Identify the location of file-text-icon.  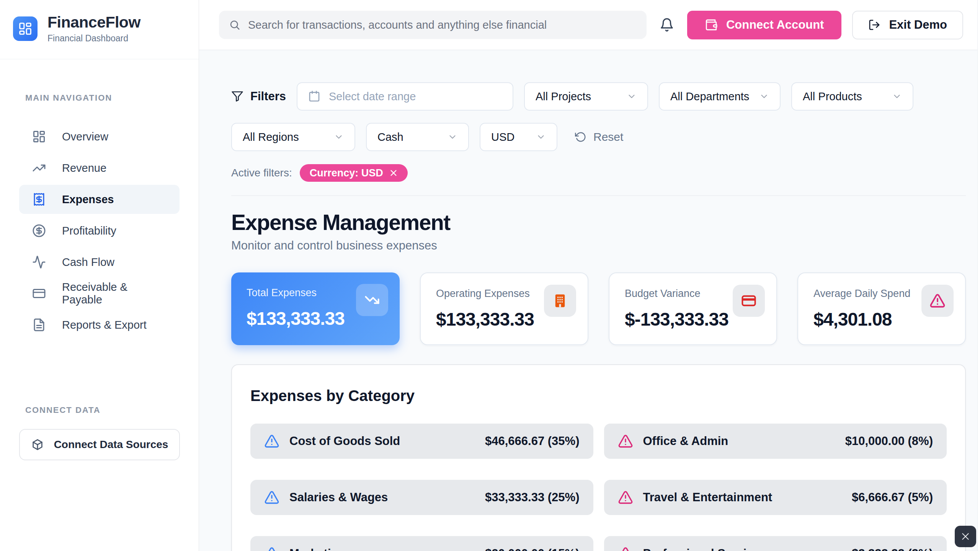
(39, 325).